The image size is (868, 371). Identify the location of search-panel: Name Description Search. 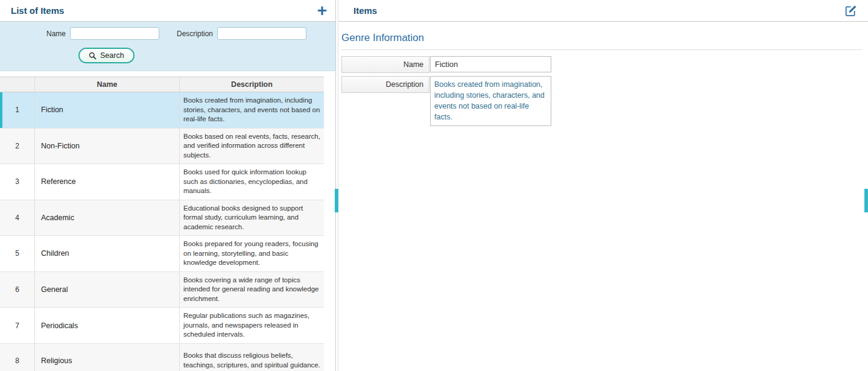
(168, 46).